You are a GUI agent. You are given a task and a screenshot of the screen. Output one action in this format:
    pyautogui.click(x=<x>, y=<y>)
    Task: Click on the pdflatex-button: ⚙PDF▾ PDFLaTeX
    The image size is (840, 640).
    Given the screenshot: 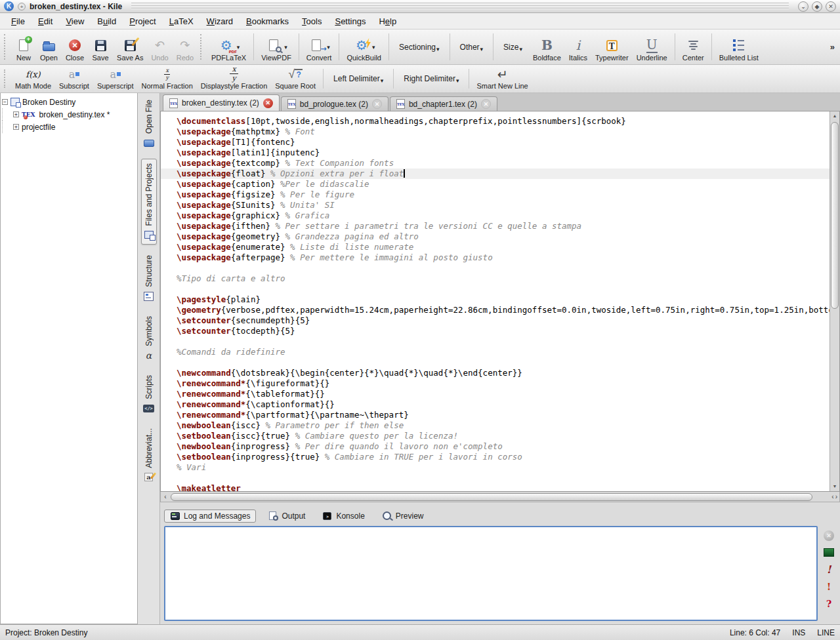 What is the action you would take?
    pyautogui.click(x=228, y=47)
    